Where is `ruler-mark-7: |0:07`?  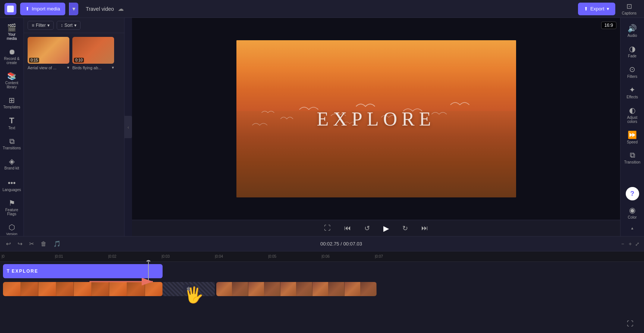
ruler-mark-7: |0:07 is located at coordinates (379, 256).